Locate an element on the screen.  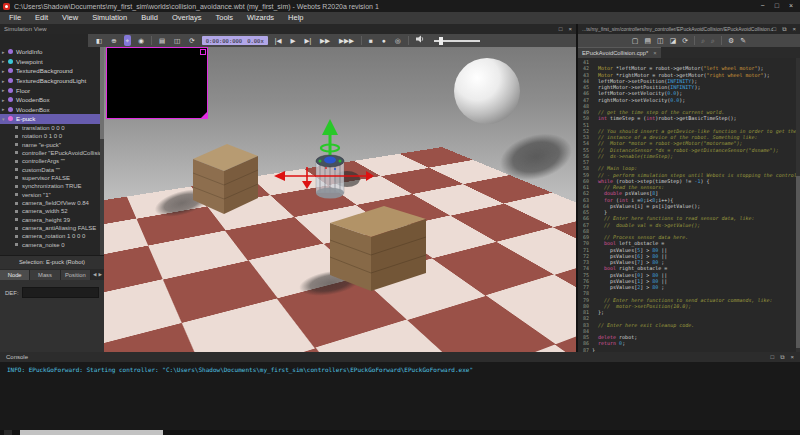
volume-slider is located at coordinates (457, 41).